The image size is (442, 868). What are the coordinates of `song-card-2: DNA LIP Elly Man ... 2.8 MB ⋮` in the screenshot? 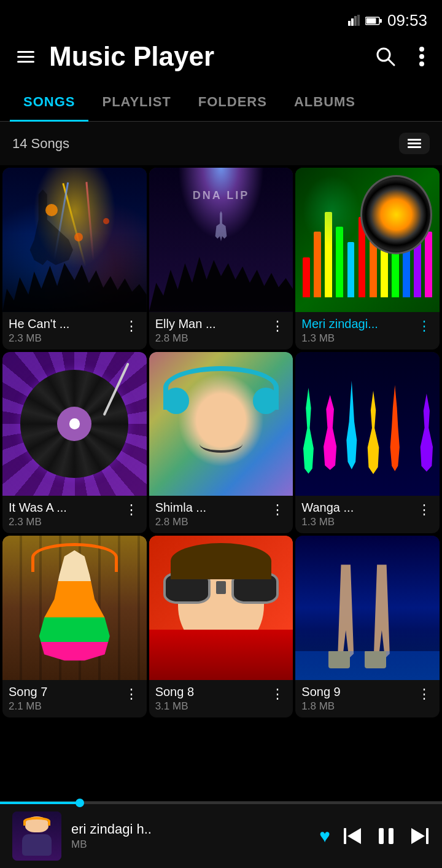 It's located at (221, 259).